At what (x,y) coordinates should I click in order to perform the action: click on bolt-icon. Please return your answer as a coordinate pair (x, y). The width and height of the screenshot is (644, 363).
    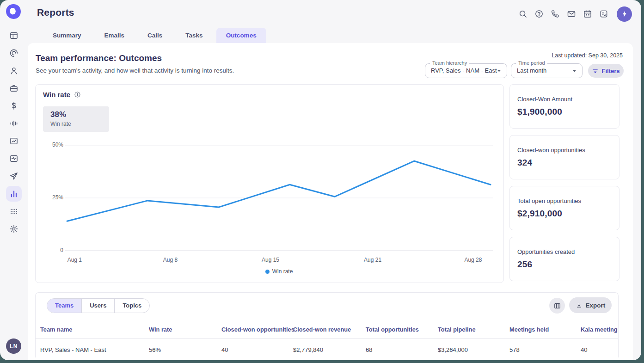
    Looking at the image, I should click on (625, 14).